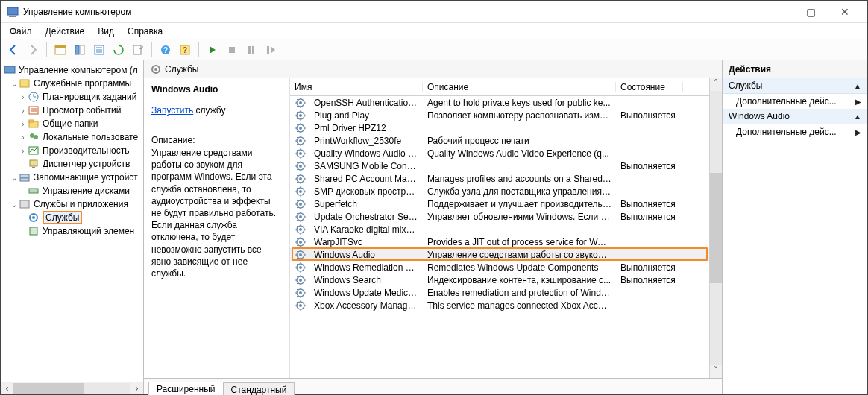  Describe the element at coordinates (500, 204) in the screenshot. I see `service-row: SuperfetchПоддерживает и улучшает произв…` at that location.